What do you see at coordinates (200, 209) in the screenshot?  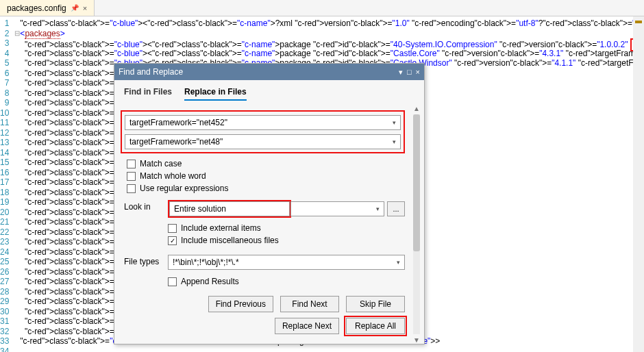 I see `lookin-value: Entire solution` at bounding box center [200, 209].